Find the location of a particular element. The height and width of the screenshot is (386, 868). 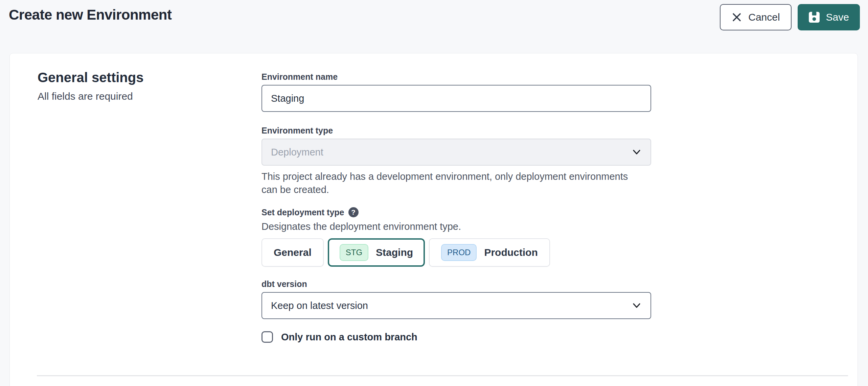

environment-type-select: Deployment is located at coordinates (456, 152).